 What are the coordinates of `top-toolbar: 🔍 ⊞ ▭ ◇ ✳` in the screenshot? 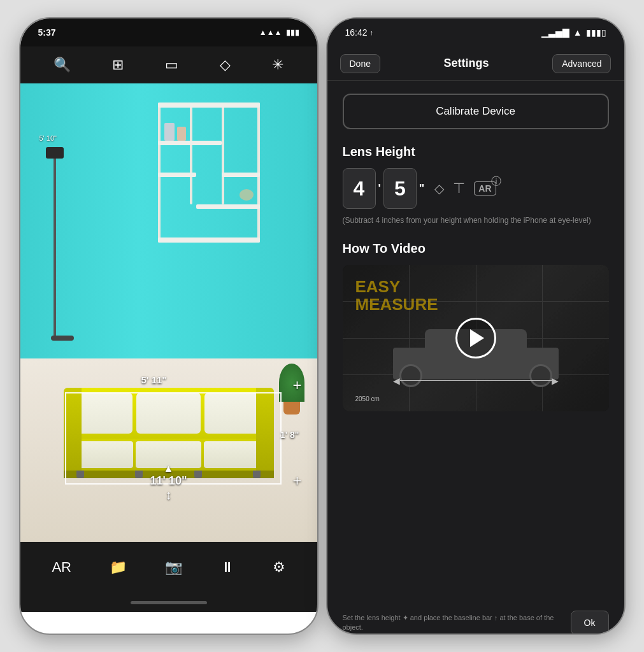 It's located at (169, 65).